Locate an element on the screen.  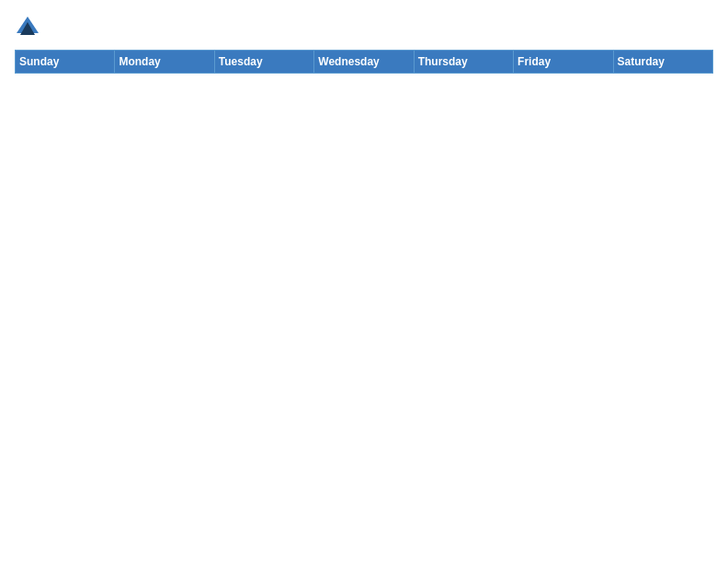
col-header-thursday: Thursday is located at coordinates (463, 63).